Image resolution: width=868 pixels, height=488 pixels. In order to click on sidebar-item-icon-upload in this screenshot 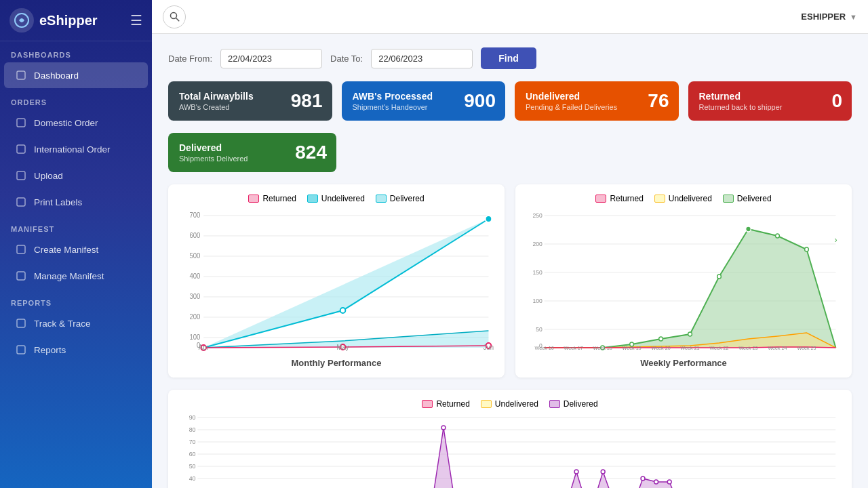, I will do `click(21, 176)`.